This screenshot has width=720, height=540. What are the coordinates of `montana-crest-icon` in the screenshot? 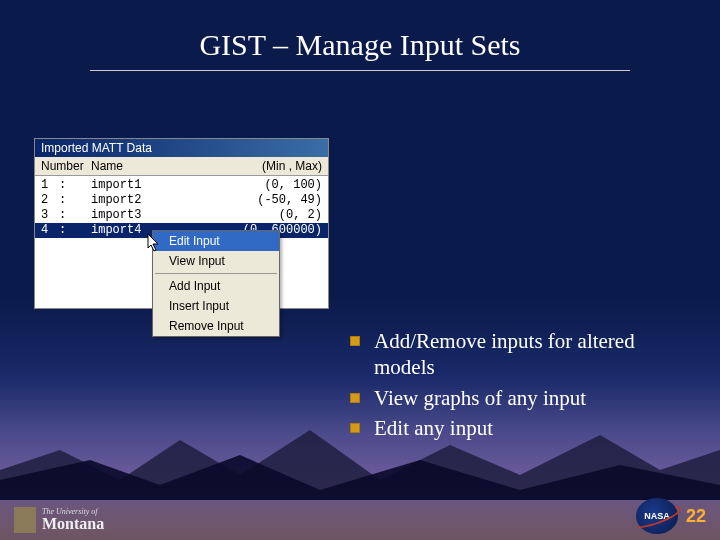 It's located at (25, 520).